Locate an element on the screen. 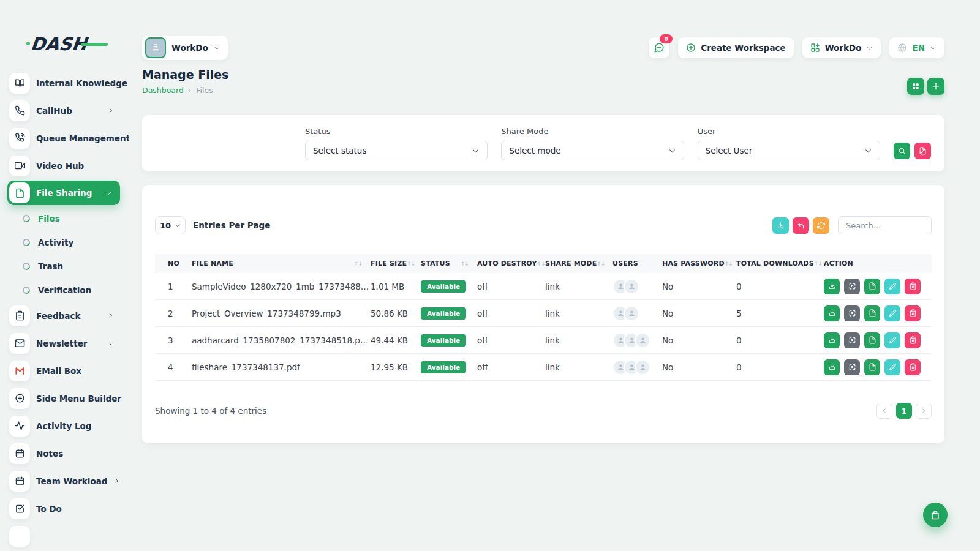  table-header-row: NO FILE NAME↑↓ FILE SIZE↑↓ STATUS↑↓ AUTO… is located at coordinates (543, 263).